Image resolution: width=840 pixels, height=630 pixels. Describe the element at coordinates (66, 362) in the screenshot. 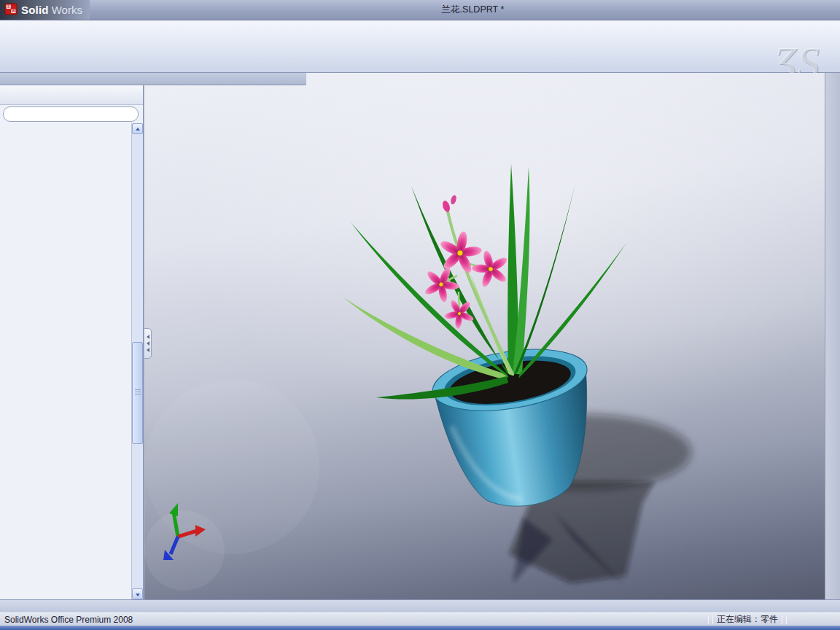

I see `feature-tree` at that location.